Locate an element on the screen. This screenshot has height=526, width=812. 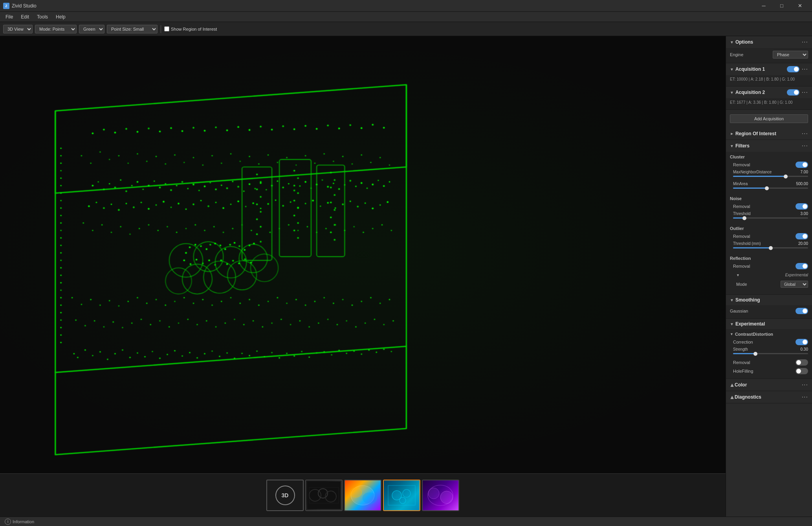
roi-header: ▼ Region Of Interest ··· is located at coordinates (769, 134).